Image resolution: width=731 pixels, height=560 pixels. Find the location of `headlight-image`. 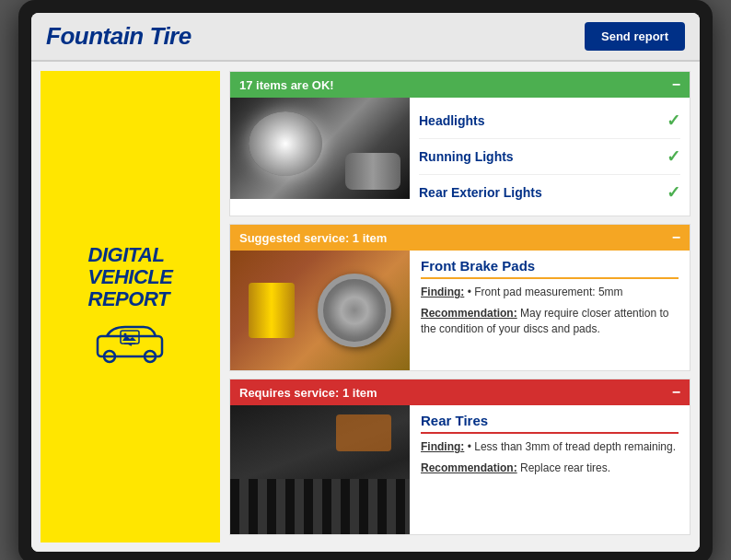

headlight-image is located at coordinates (320, 148).